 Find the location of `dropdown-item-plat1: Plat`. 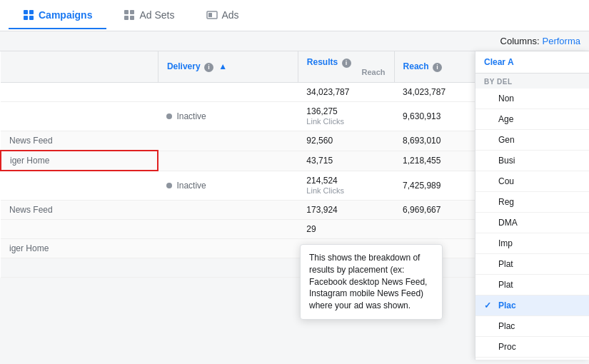

dropdown-item-plat1: Plat is located at coordinates (533, 264).